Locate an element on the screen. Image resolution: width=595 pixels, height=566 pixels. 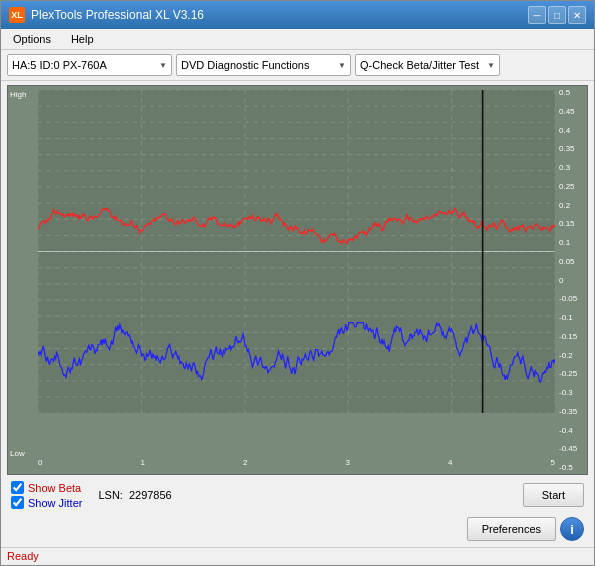
function-dropdown-value: DVD Diagnostic Functions is located at coordinates (245, 65).